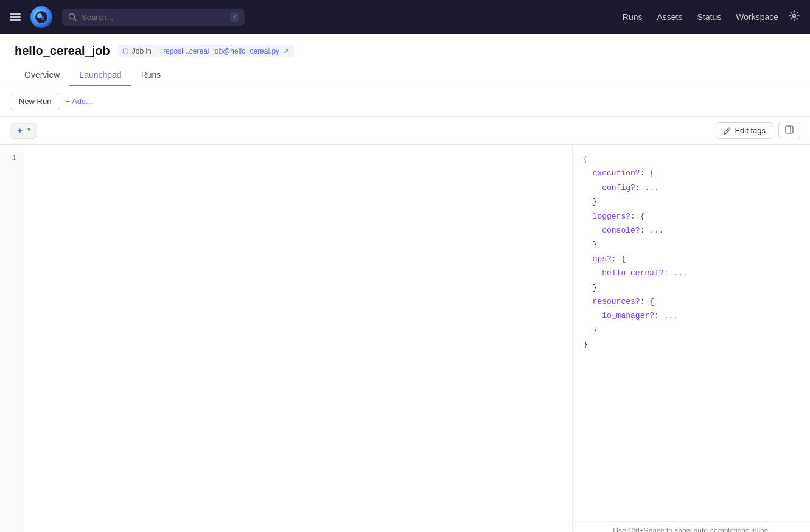 The height and width of the screenshot is (532, 810). I want to click on autocomplete-hint: Use Ctrl+Space to show auto-completions …, so click(691, 527).